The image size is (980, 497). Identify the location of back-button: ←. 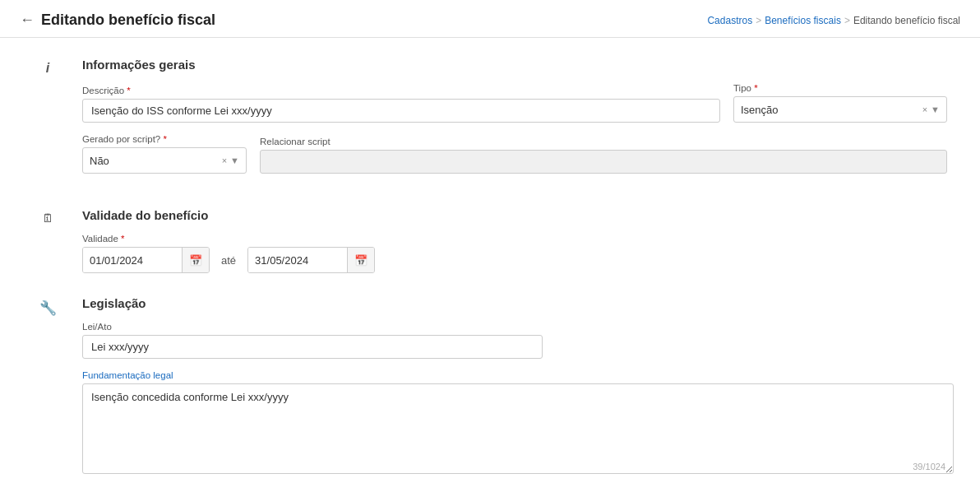
(27, 20).